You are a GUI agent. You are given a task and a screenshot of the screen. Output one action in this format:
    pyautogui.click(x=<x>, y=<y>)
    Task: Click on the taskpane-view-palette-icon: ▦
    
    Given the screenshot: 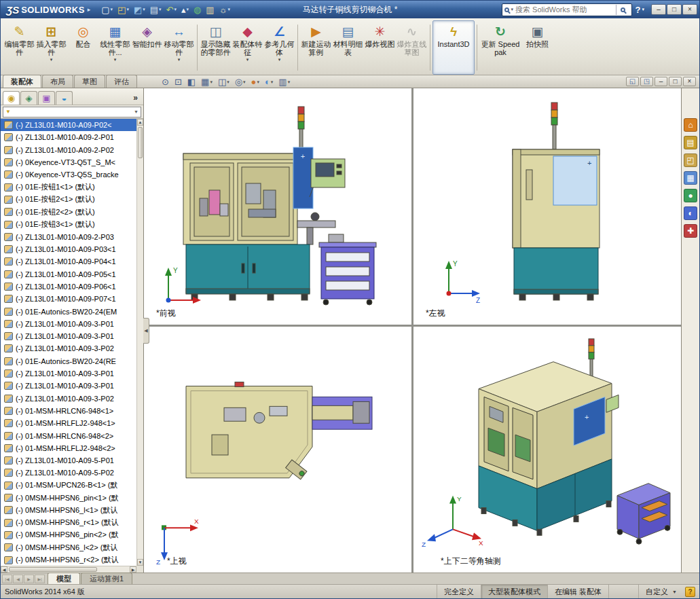 What is the action you would take?
    pyautogui.click(x=690, y=178)
    